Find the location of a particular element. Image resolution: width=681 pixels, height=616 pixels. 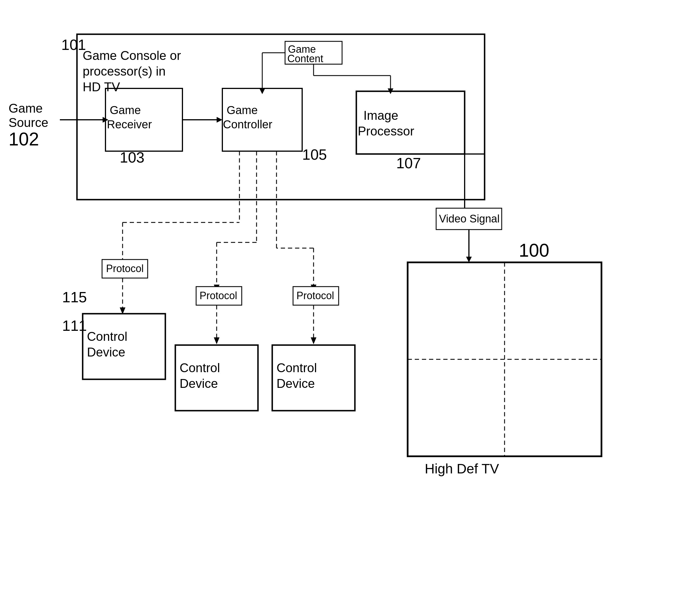

video-signal-label: Video Signal is located at coordinates (470, 219).